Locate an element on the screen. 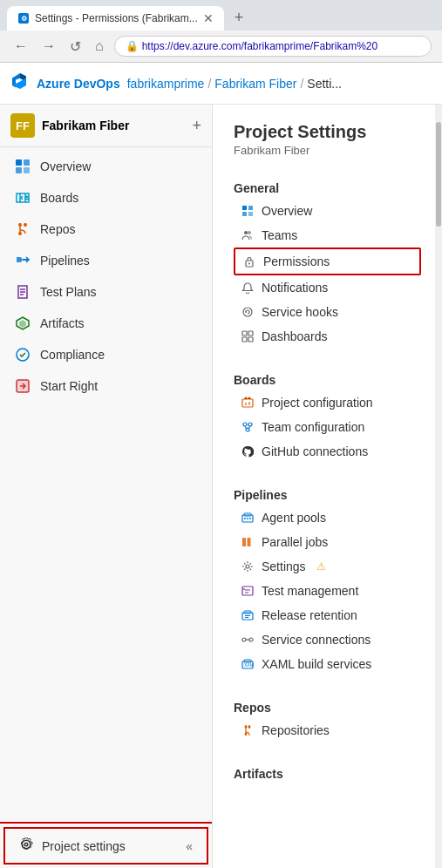 This screenshot has width=442, height=868. settings-service-hooks-icon is located at coordinates (248, 312).